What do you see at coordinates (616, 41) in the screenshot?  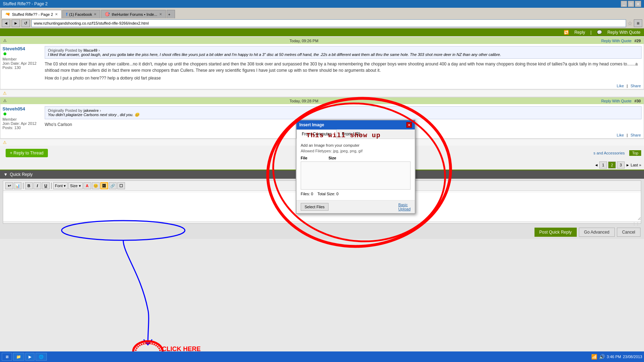 I see `reply-with-quote-icon-1: Reply With Quote` at bounding box center [616, 41].